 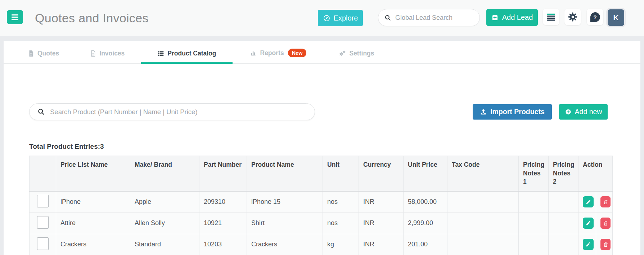 What do you see at coordinates (483, 112) in the screenshot?
I see `upload-icon` at bounding box center [483, 112].